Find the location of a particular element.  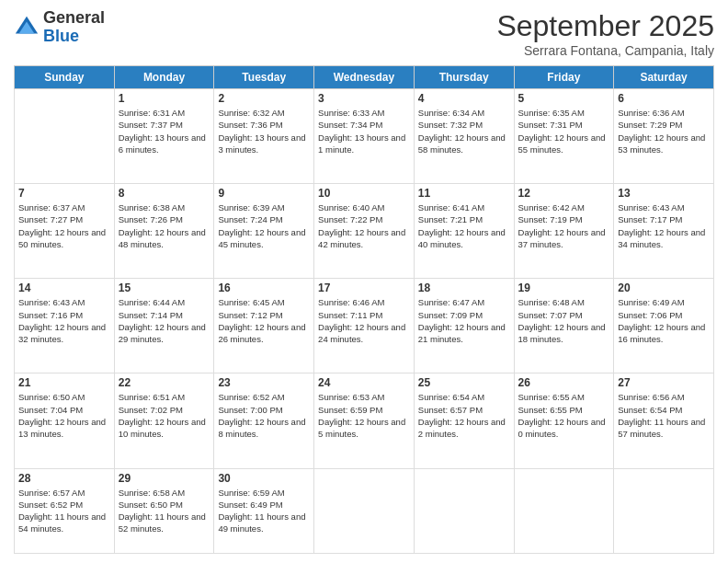

logo: General Blue is located at coordinates (59, 28).